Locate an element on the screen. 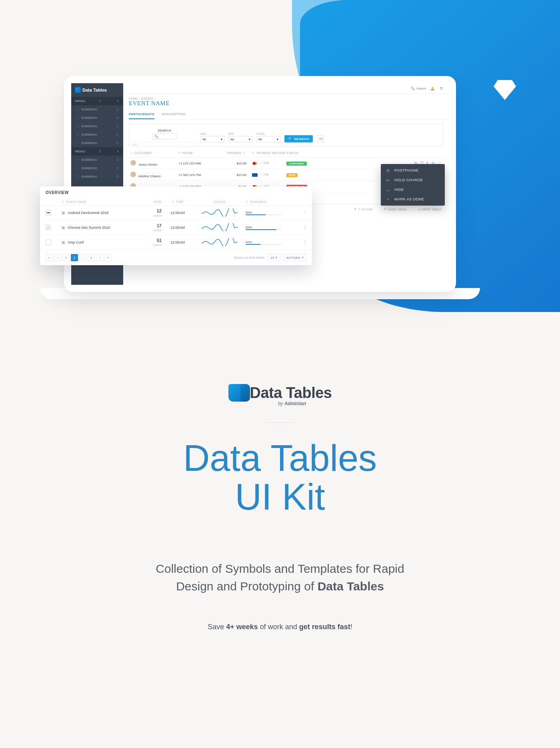  actions-select: ACTIONS▾ is located at coordinates (295, 258).